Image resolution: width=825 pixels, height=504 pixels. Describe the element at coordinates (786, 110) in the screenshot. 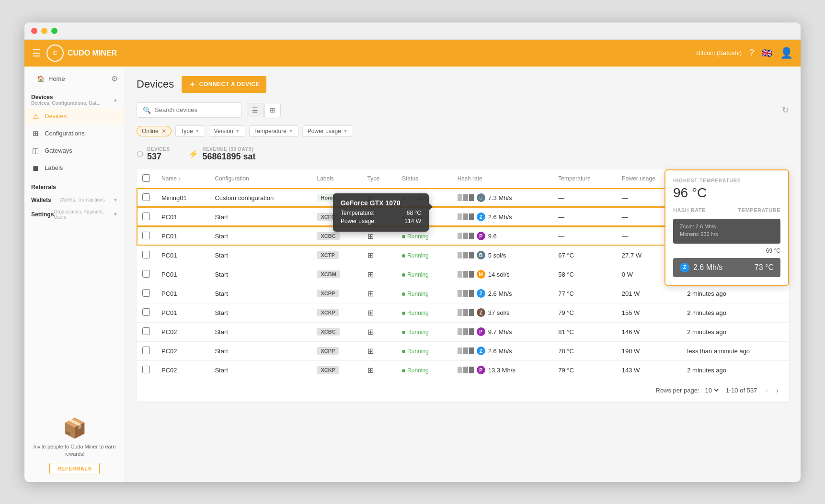

I see `refresh-button: ↻` at that location.